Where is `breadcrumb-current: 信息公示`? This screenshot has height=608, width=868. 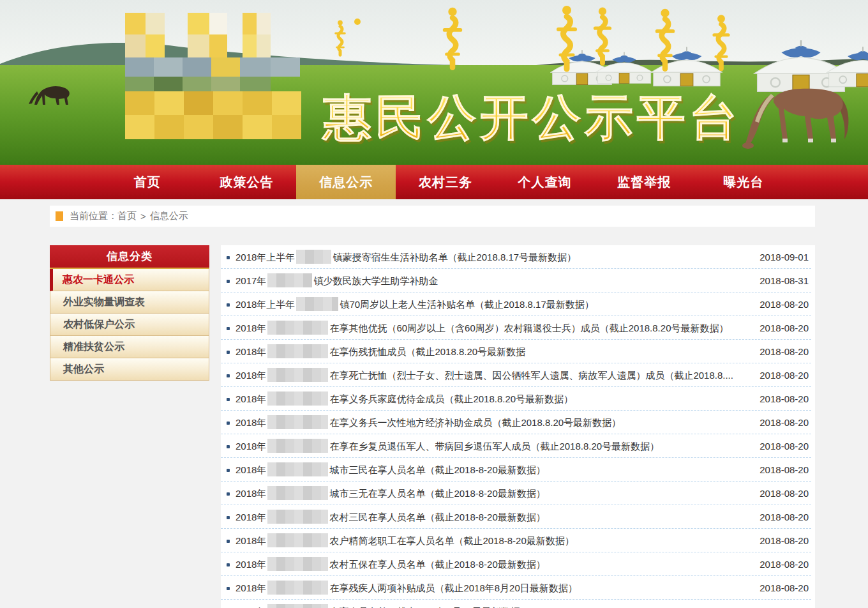
breadcrumb-current: 信息公示 is located at coordinates (169, 216).